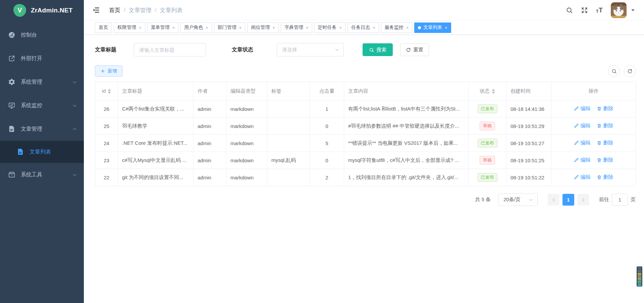  I want to click on sidebar-item-article-admin: 文章管理, so click(42, 129).